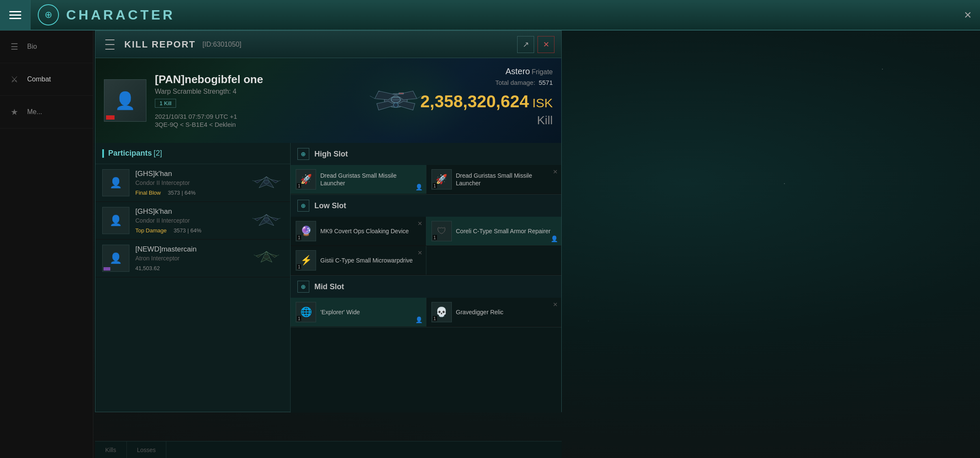 Image resolution: width=980 pixels, height=458 pixels. Describe the element at coordinates (14, 112) in the screenshot. I see `medals-icon: ★` at that location.